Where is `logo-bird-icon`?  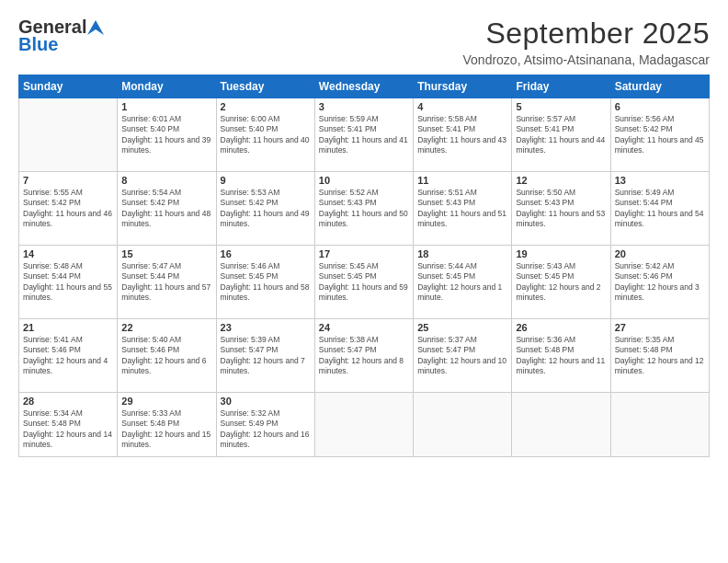
logo-bird-icon is located at coordinates (96, 28).